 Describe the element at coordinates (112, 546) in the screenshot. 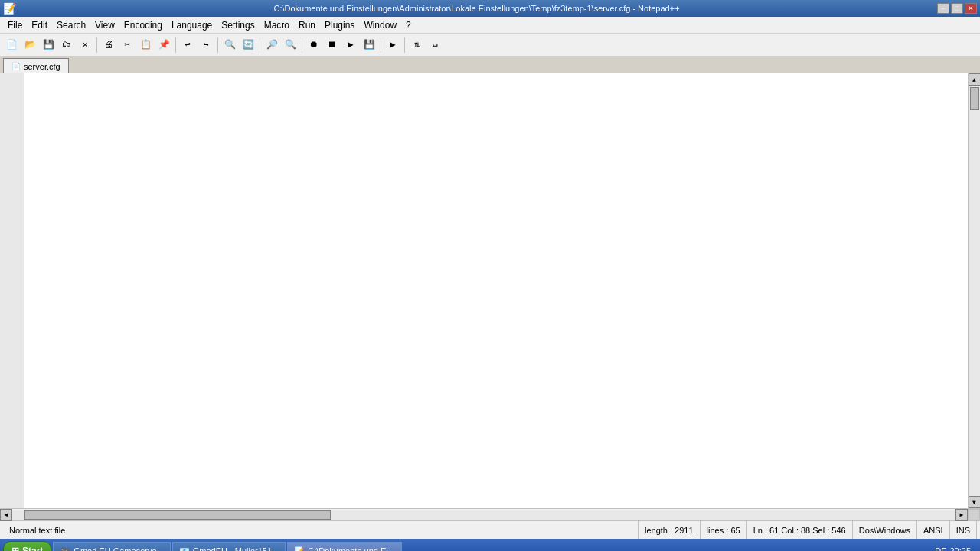

I see `taskbar-item-0: 🎮 Gmod.EU Gameserve...` at that location.